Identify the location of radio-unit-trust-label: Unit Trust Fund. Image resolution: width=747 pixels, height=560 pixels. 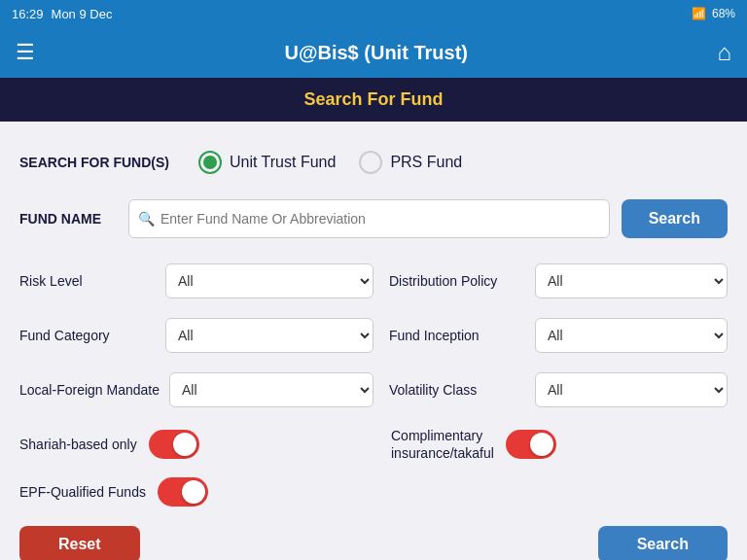
(282, 162).